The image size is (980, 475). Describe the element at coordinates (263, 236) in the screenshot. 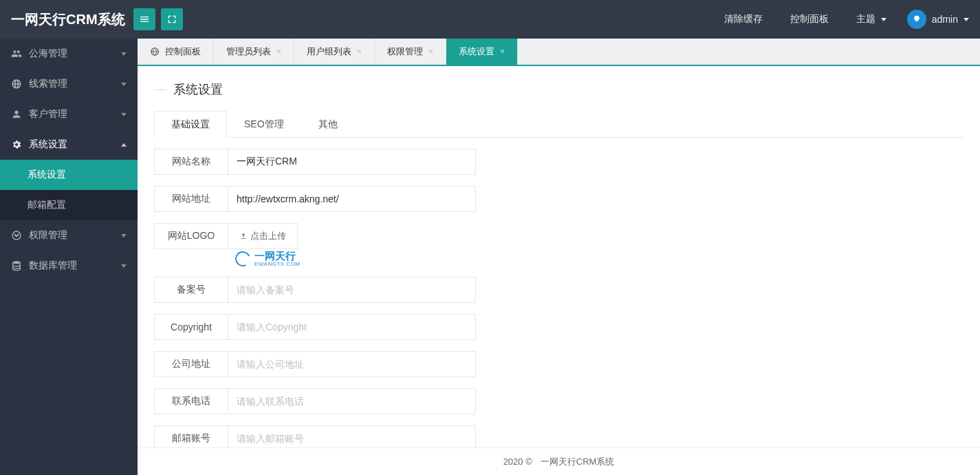

I see `upload-button: 点击上传` at that location.